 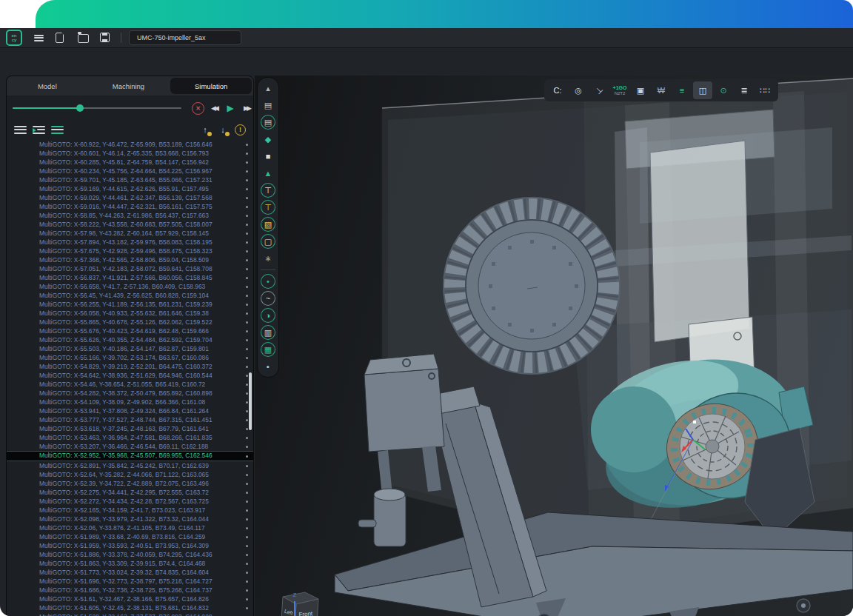 I want to click on tool-axis-icon: ⊤, so click(x=268, y=207).